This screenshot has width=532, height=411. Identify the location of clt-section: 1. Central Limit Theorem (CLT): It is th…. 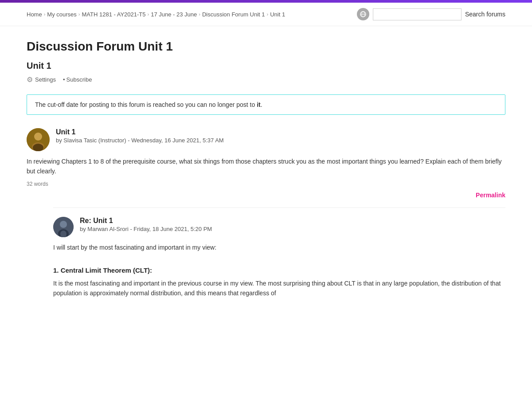
(279, 282).